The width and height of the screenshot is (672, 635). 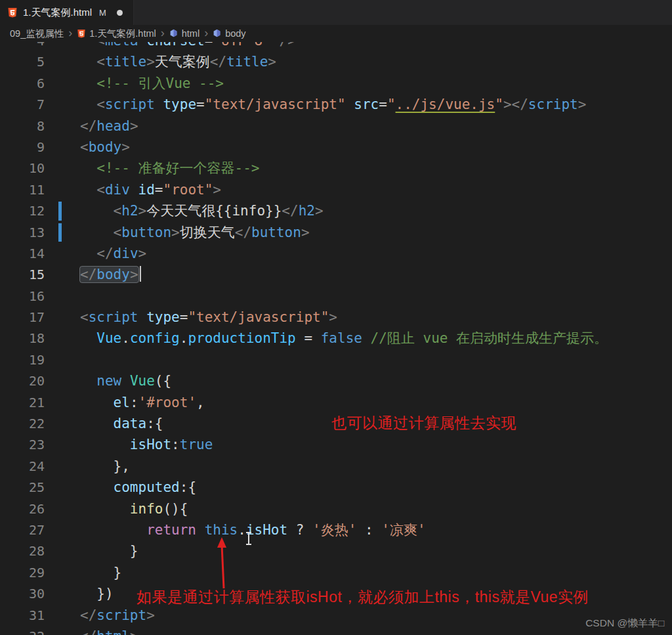 I want to click on code-line-16: 16, so click(x=336, y=296).